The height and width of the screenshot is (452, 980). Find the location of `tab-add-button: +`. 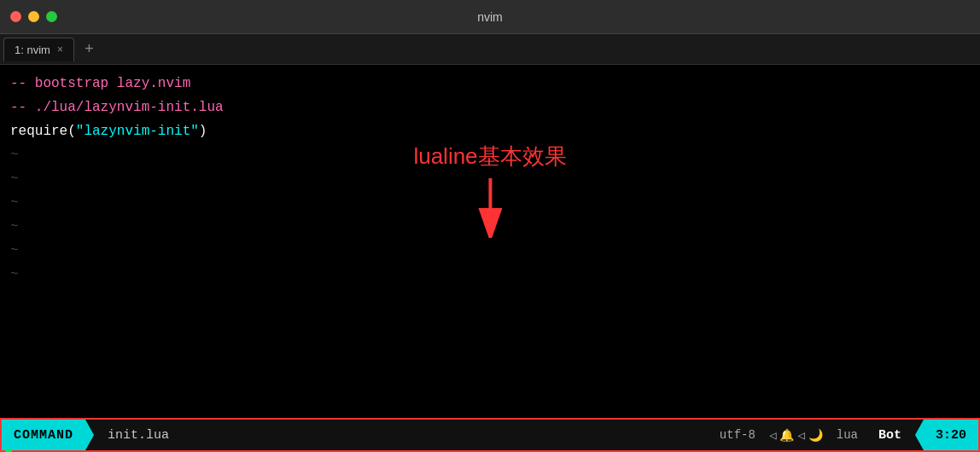

tab-add-button: + is located at coordinates (89, 49).